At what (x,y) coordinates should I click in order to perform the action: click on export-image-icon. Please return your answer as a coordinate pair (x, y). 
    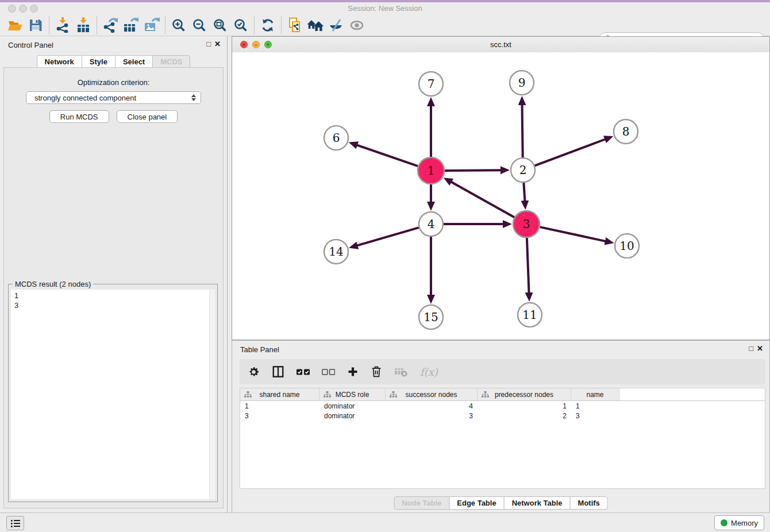
    Looking at the image, I should click on (152, 25).